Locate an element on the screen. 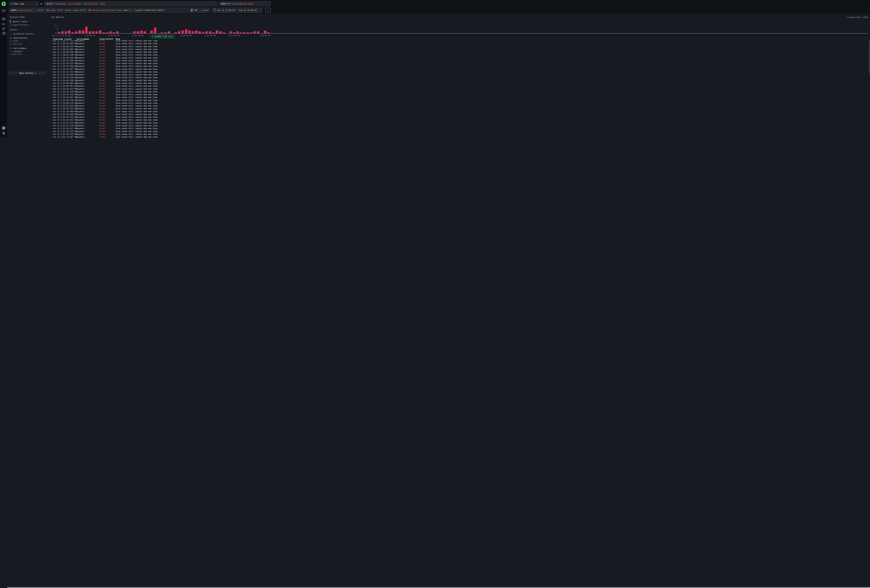 This screenshot has width=870, height=588. help-button: ? is located at coordinates (4, 128).